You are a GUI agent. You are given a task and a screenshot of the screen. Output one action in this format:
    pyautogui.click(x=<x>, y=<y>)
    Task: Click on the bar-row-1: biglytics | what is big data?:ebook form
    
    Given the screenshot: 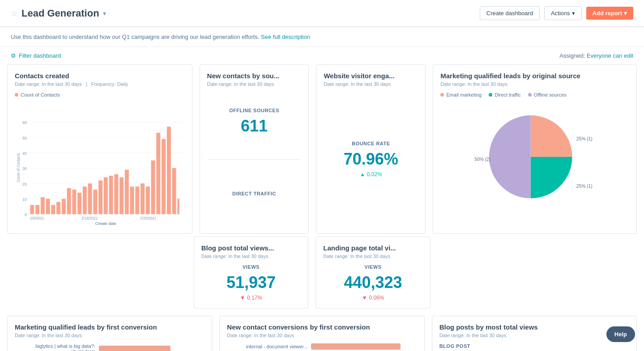 What is the action you would take?
    pyautogui.click(x=110, y=347)
    